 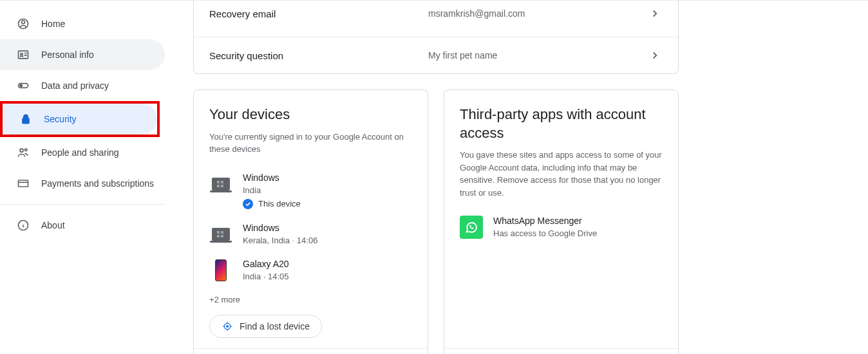 What do you see at coordinates (538, 14) in the screenshot?
I see `recovery-email-value: msramkrish@gmail.com` at bounding box center [538, 14].